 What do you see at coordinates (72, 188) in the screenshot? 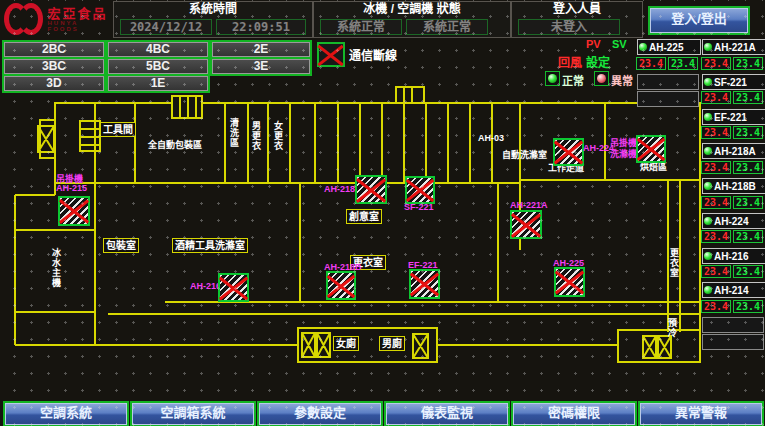
I see `plan-unit-label: AH-215` at bounding box center [72, 188].